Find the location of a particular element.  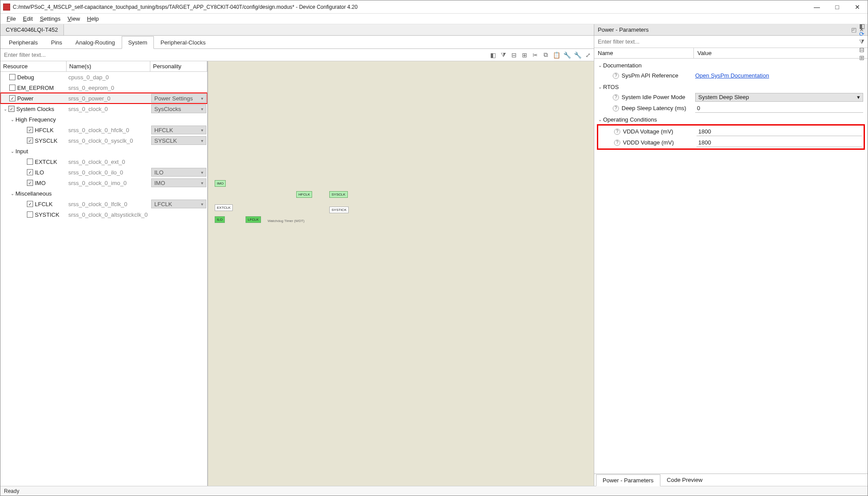

chk-systick is located at coordinates (30, 215).